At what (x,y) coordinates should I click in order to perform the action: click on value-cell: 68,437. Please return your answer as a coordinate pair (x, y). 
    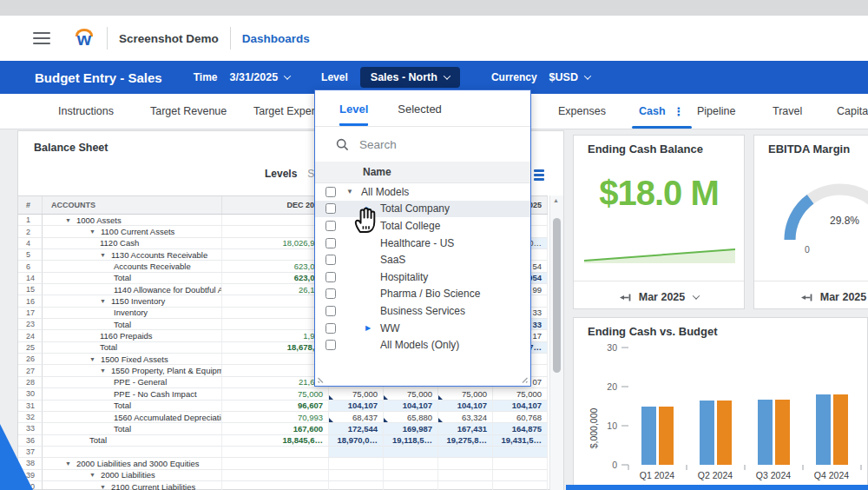
    Looking at the image, I should click on (356, 417).